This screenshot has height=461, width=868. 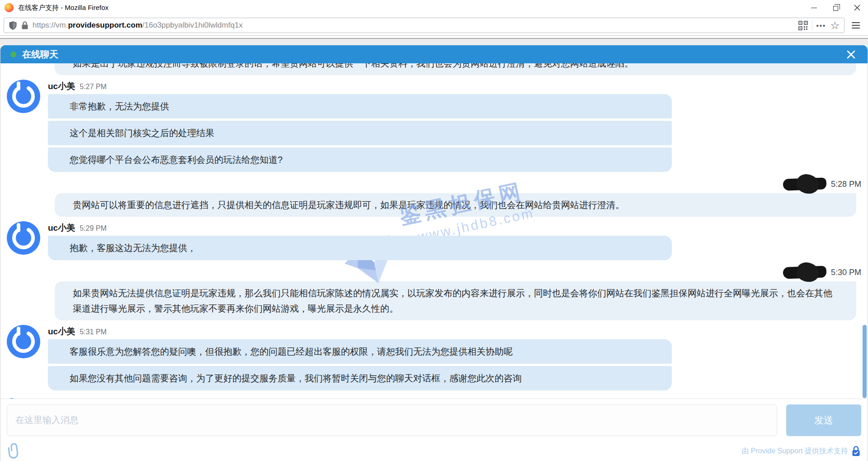 I want to click on message-bubble: 如果贵网站无法提供信息证明是玩家违规，那么我们只能相信玩家陈述的情况属实，以玩家…, so click(x=456, y=301).